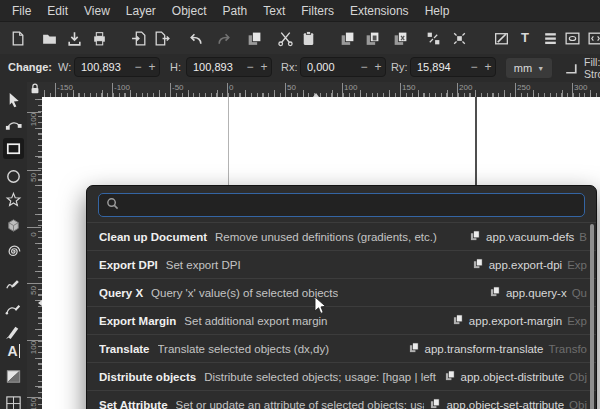 The width and height of the screenshot is (600, 409). What do you see at coordinates (525, 38) in the screenshot?
I see `text-dialog-icon: T` at bounding box center [525, 38].